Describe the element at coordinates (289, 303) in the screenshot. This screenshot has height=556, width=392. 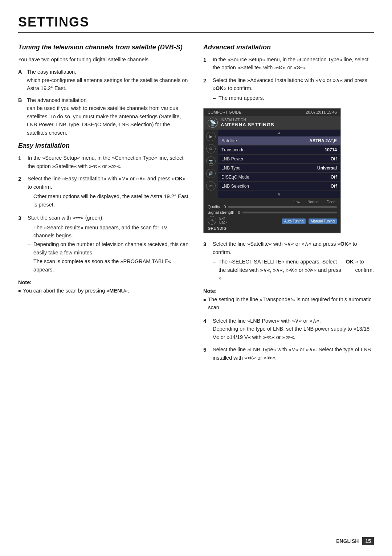
I see `adv-note-2-item: ■ The setting in the line »Transponder« …` at that location.